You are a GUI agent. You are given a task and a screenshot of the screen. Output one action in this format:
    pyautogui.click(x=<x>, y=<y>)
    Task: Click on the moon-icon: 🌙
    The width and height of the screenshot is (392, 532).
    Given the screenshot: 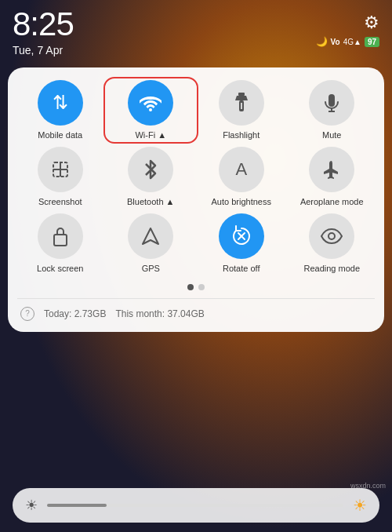 What is the action you would take?
    pyautogui.click(x=321, y=42)
    